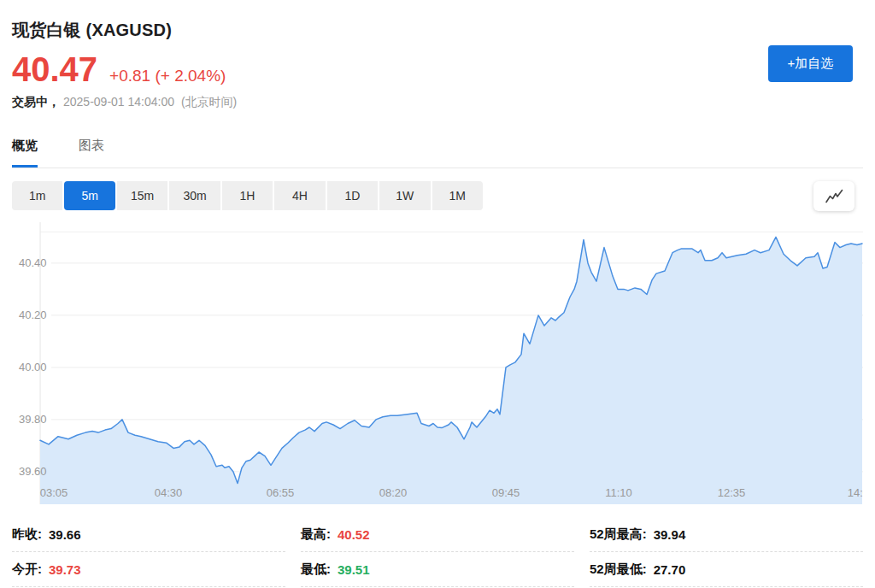 The width and height of the screenshot is (875, 588). I want to click on stats-grid: 昨收:39.66最高:40.5252周最高:39.94今开:39.73最低:39…, so click(438, 552).